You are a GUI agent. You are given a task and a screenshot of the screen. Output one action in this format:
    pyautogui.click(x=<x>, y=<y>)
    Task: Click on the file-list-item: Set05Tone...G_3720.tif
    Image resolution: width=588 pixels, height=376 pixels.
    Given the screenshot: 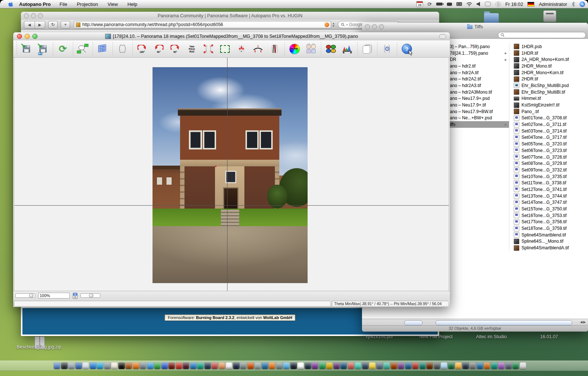 What is the action you would take?
    pyautogui.click(x=546, y=144)
    